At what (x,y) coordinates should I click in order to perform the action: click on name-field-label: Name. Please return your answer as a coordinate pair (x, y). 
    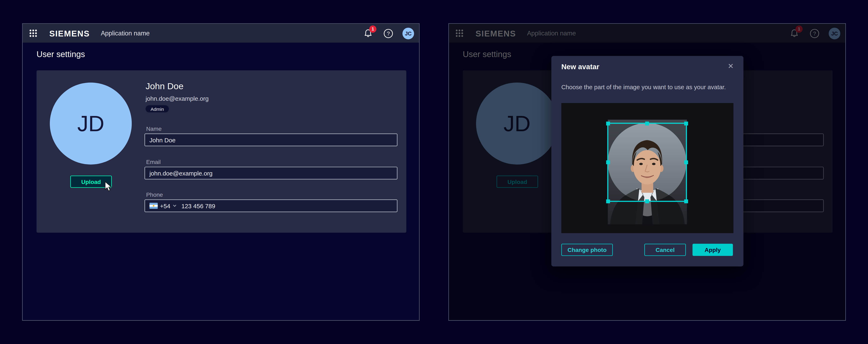
    Looking at the image, I should click on (154, 128).